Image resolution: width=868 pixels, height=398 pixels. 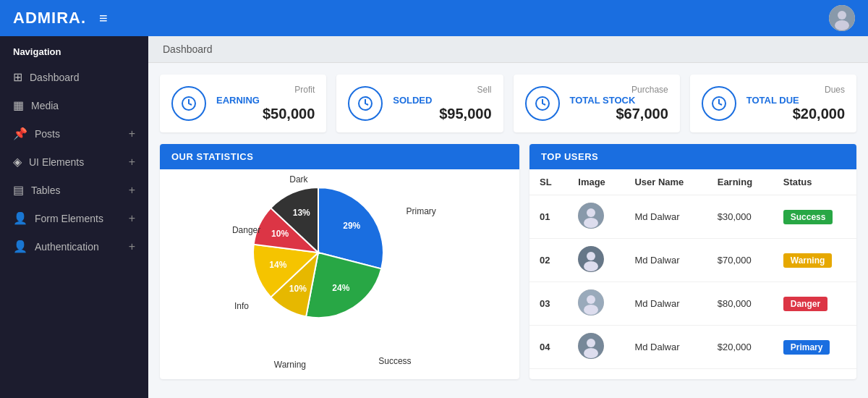 What do you see at coordinates (596, 182) in the screenshot?
I see `col-image: Image` at bounding box center [596, 182].